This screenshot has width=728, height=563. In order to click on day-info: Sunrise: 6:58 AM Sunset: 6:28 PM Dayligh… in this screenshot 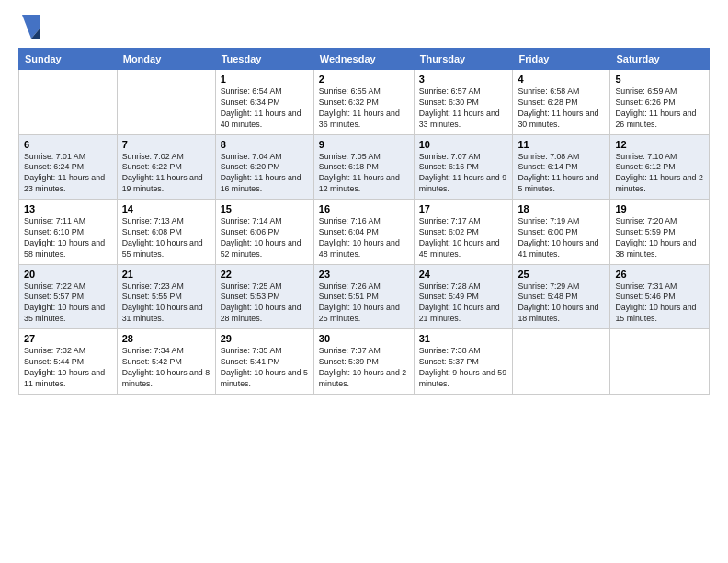, I will do `click(561, 109)`.